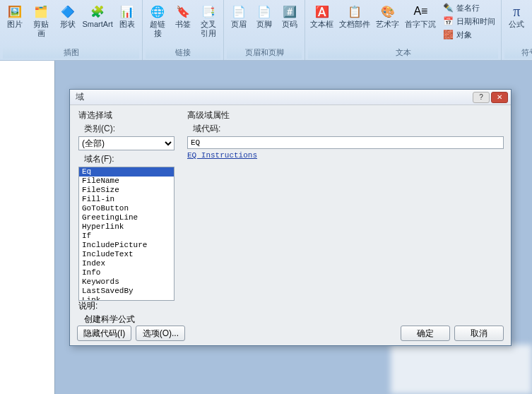 This screenshot has width=532, height=394. Describe the element at coordinates (68, 20) in the screenshot. I see `btn-shapes: 🔷形状` at that location.